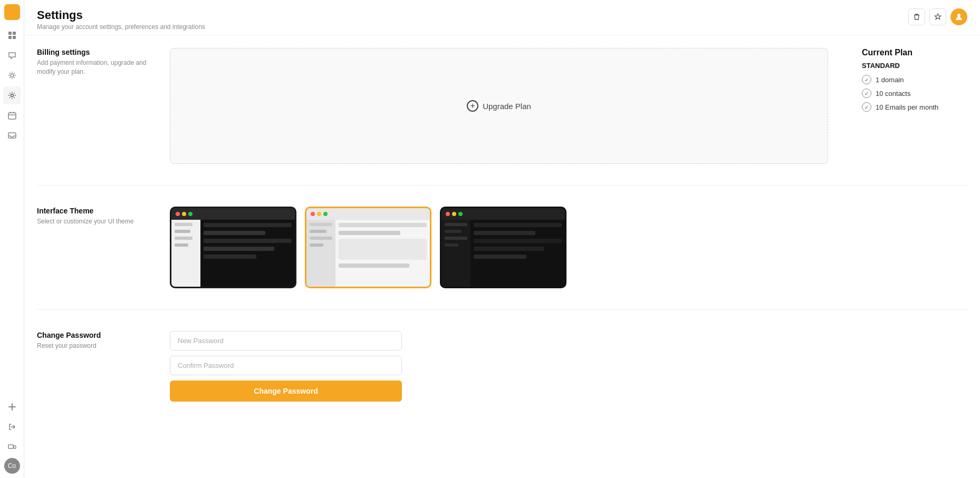 The height and width of the screenshot is (478, 980). Describe the element at coordinates (95, 221) in the screenshot. I see `theme-desc: Select or customize your UI theme` at that location.